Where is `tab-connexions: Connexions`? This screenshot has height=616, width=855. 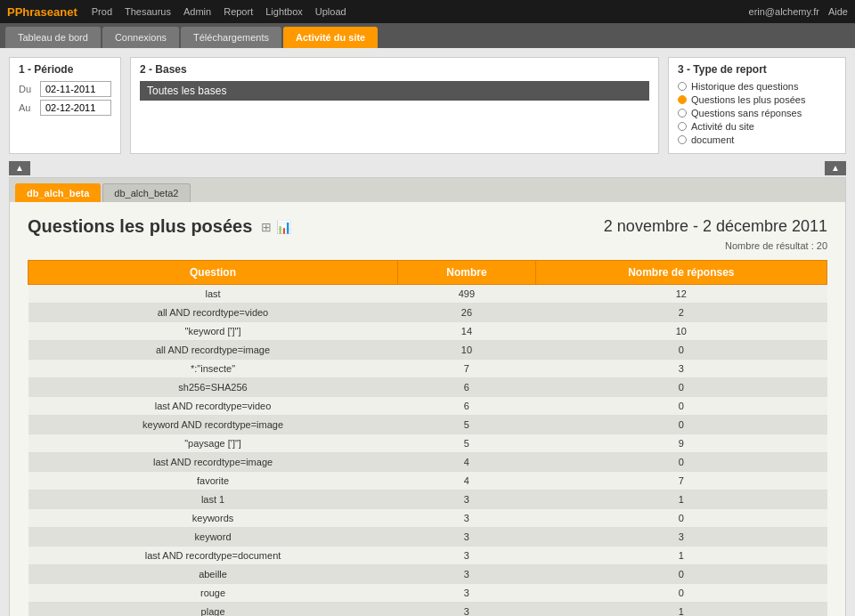
tab-connexions: Connexions is located at coordinates (141, 37).